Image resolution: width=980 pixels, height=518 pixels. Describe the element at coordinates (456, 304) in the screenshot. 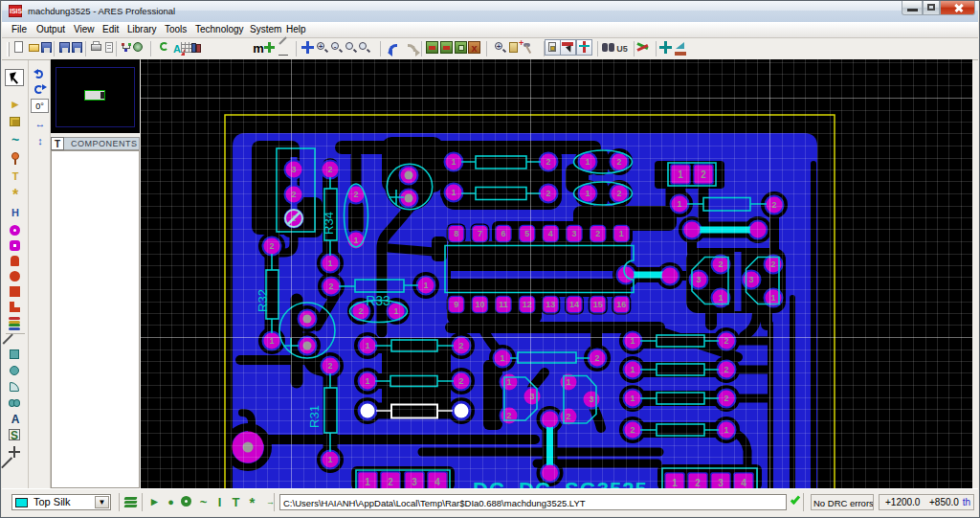

I see `svg-text: 9` at that location.